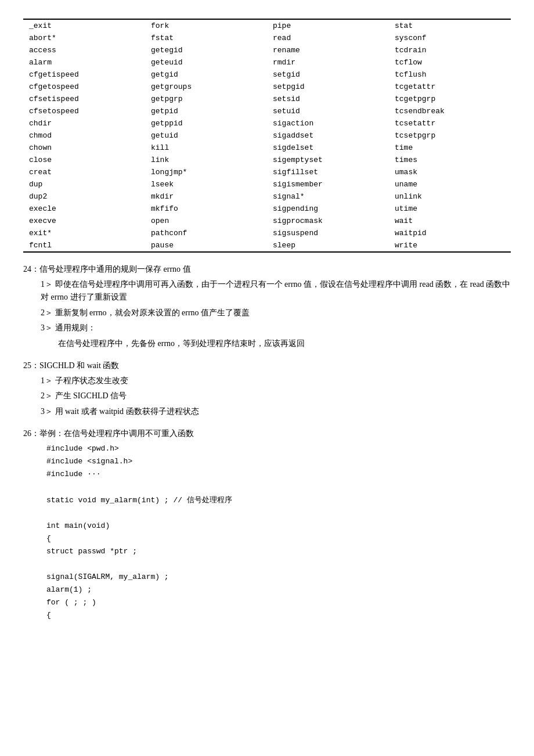 The height and width of the screenshot is (756, 534). I want to click on table-cell: exit*, so click(84, 233).